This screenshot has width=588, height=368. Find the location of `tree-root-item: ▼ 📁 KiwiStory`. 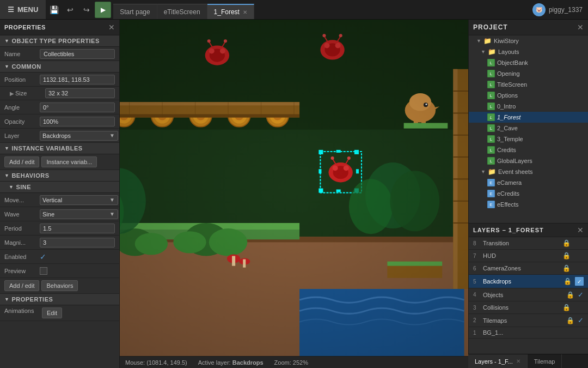

tree-root-item: ▼ 📁 KiwiStory is located at coordinates (528, 41).